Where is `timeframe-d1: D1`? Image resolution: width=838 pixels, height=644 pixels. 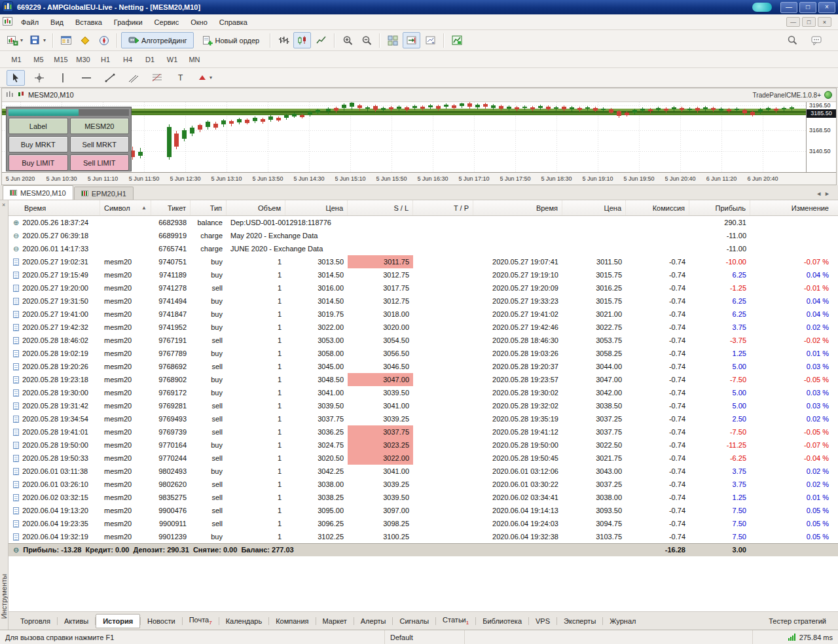 timeframe-d1: D1 is located at coordinates (150, 60).